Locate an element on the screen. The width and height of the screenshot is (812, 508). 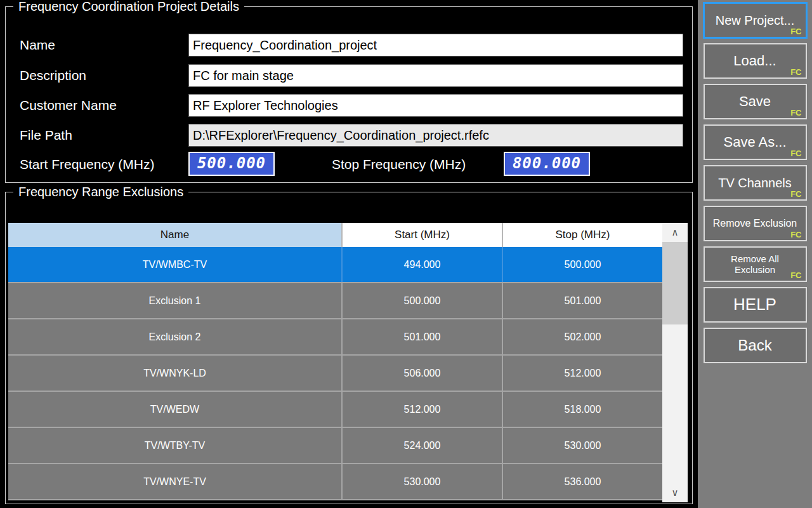
file-path-label: File Path is located at coordinates (46, 135).